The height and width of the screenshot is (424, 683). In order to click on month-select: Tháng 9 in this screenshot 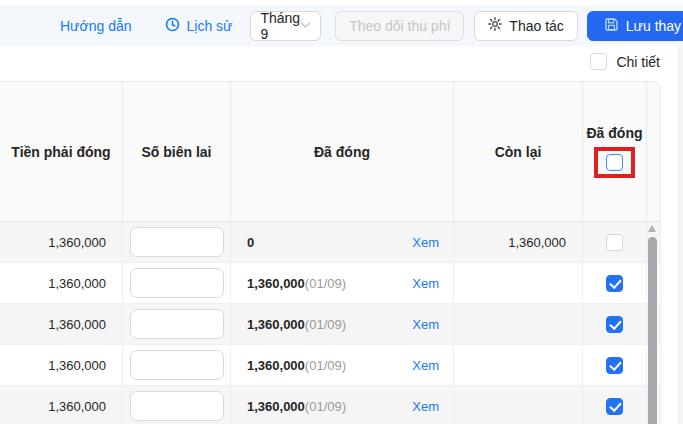, I will do `click(286, 26)`.